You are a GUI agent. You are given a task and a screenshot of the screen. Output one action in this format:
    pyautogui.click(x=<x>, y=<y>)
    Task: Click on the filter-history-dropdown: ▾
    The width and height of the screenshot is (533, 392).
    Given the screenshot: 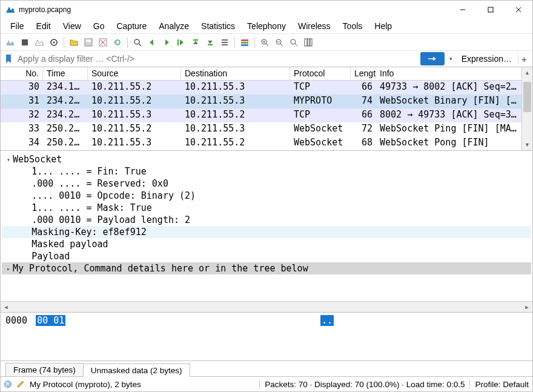 What is the action you would take?
    pyautogui.click(x=451, y=59)
    